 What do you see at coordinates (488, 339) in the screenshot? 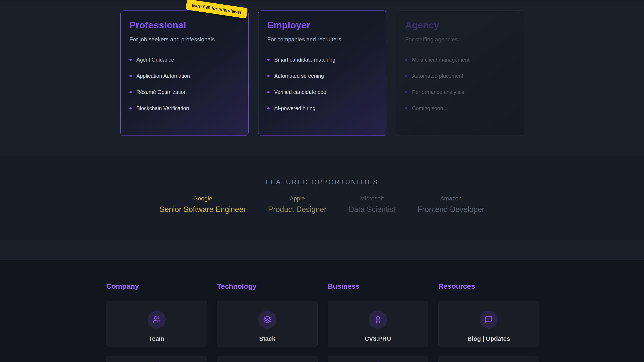
I see `footer-link-label: Blog | Updates` at bounding box center [488, 339].